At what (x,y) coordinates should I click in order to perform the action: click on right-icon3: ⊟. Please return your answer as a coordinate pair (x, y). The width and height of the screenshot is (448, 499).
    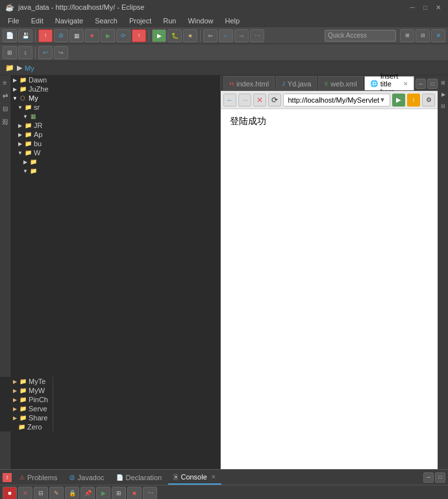
    Looking at the image, I should click on (443, 106).